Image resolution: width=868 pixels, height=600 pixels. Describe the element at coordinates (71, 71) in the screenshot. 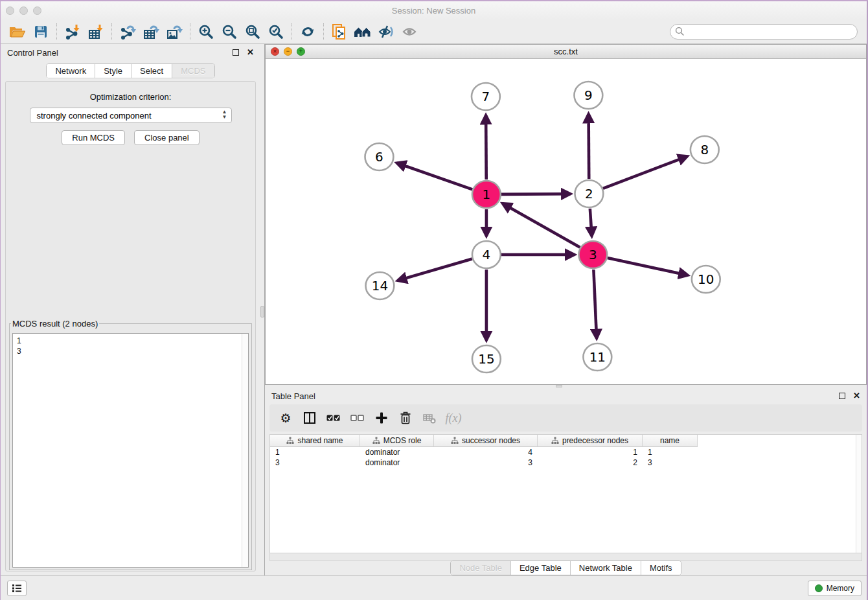

I see `tab-network: Network` at that location.